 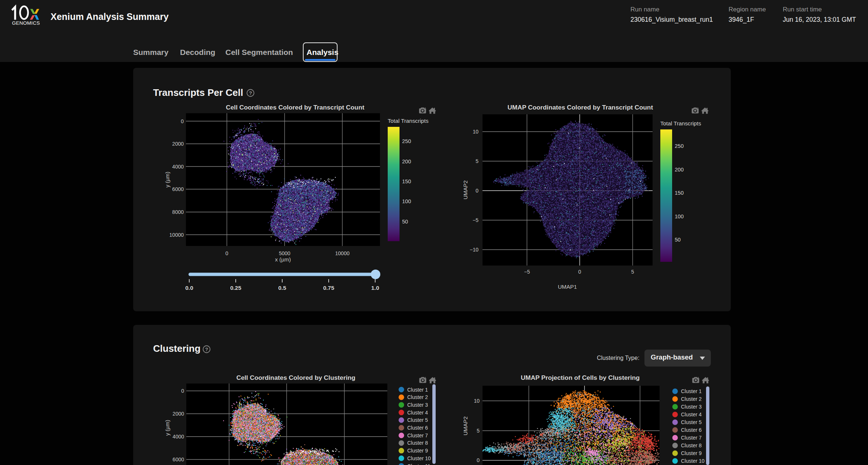 I want to click on svg-text: 1.0, so click(x=375, y=288).